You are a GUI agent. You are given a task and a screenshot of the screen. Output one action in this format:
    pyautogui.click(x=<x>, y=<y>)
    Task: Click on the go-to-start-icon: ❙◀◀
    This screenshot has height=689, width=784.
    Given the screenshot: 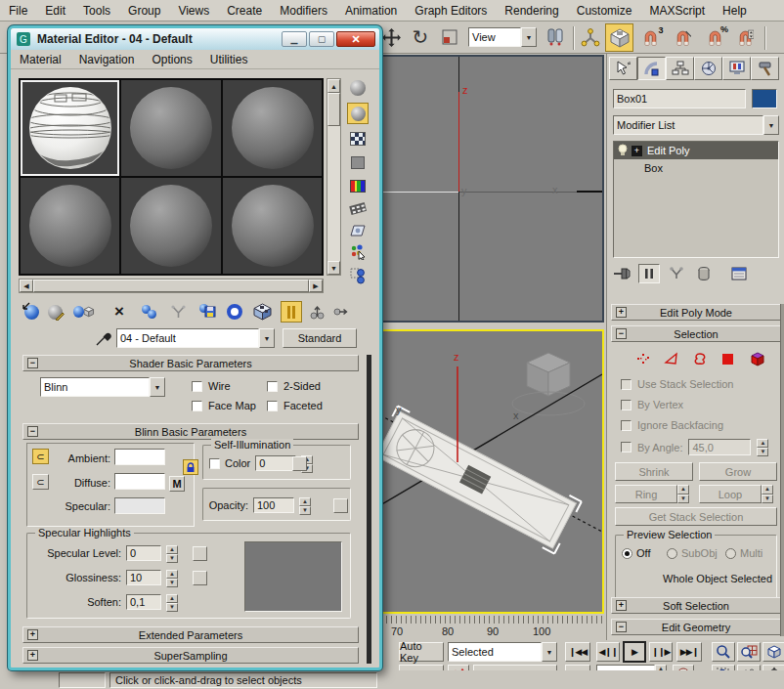 What is the action you would take?
    pyautogui.click(x=578, y=652)
    